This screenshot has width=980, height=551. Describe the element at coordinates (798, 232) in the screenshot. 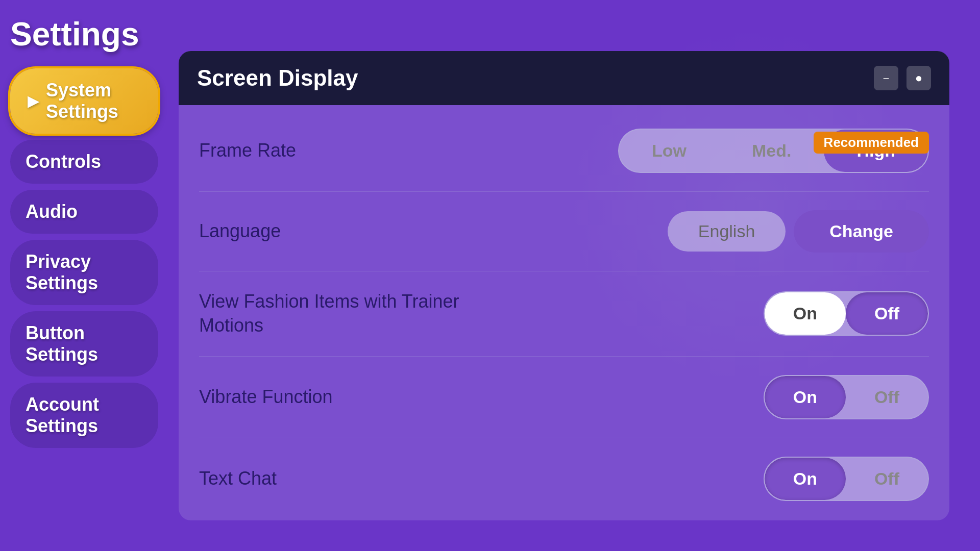

I see `language-controls: English Change` at that location.